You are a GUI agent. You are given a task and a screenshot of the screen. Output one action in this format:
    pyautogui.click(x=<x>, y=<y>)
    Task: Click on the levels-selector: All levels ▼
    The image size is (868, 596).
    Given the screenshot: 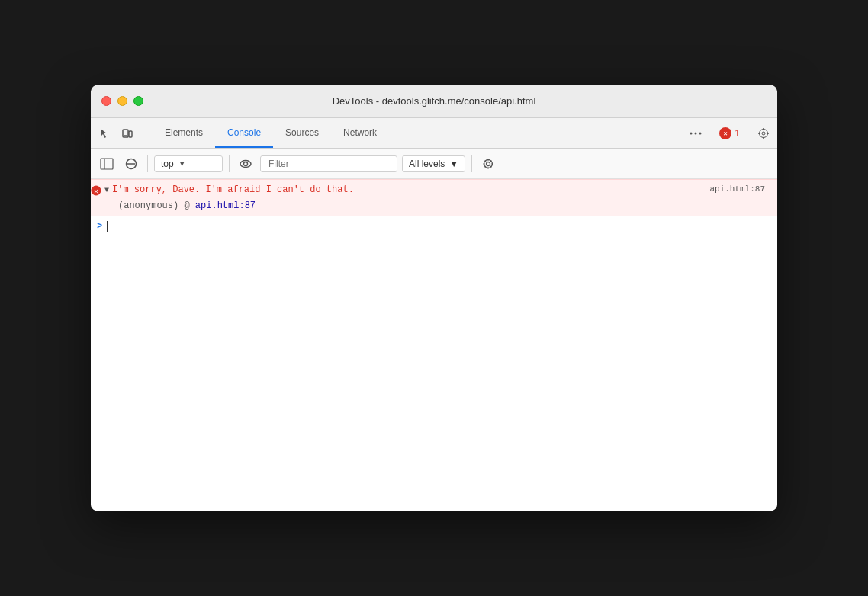 What is the action you would take?
    pyautogui.click(x=433, y=164)
    